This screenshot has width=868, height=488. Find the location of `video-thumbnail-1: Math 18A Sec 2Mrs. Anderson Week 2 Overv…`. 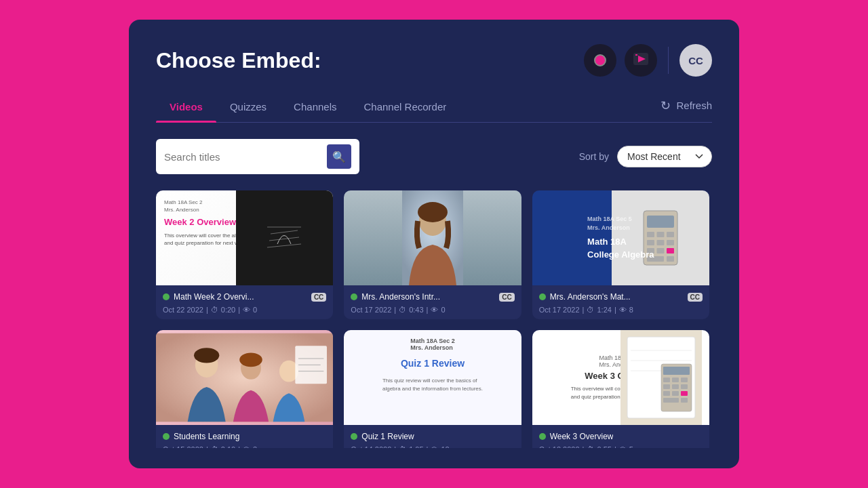

video-thumbnail-1: Math 18A Sec 2Mrs. Anderson Week 2 Overv… is located at coordinates (244, 238).